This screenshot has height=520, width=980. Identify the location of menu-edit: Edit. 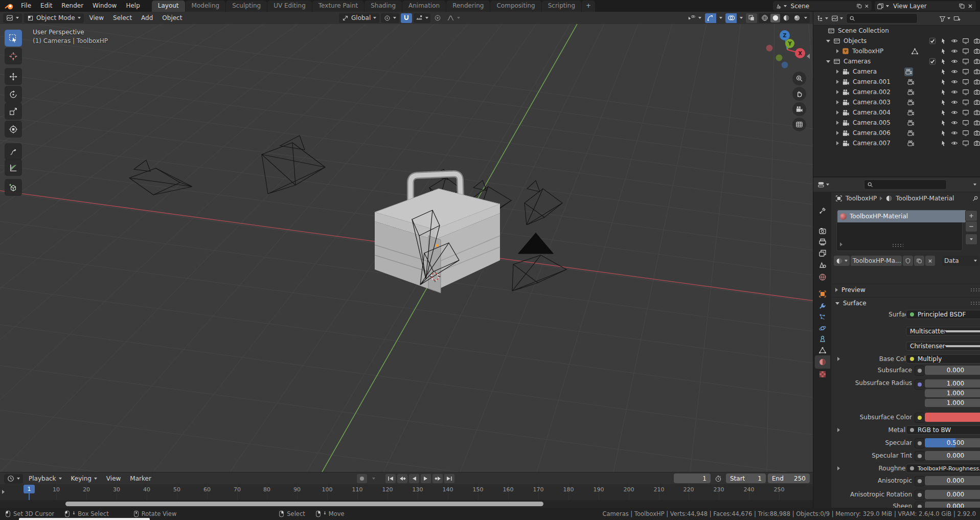
(46, 6).